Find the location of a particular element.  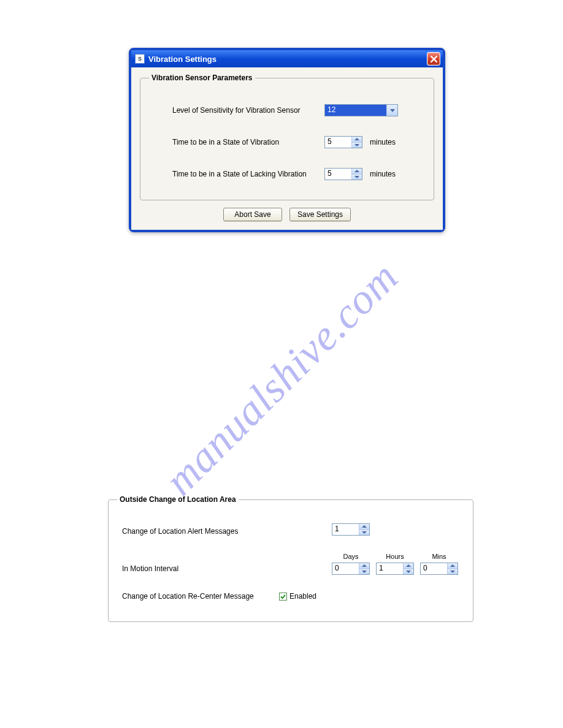

close-button is located at coordinates (434, 59).